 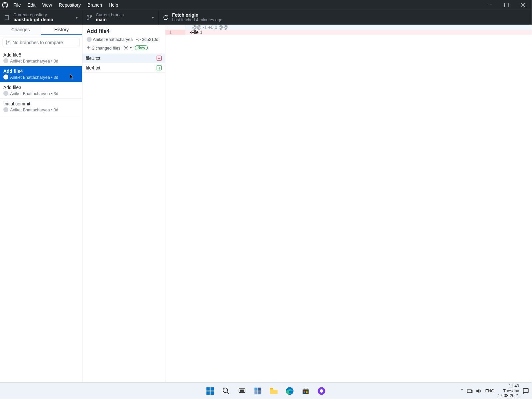 I want to click on windows-taskbar: ˄ ENG 11:49 Tuesday 17-08-2021, so click(x=266, y=390).